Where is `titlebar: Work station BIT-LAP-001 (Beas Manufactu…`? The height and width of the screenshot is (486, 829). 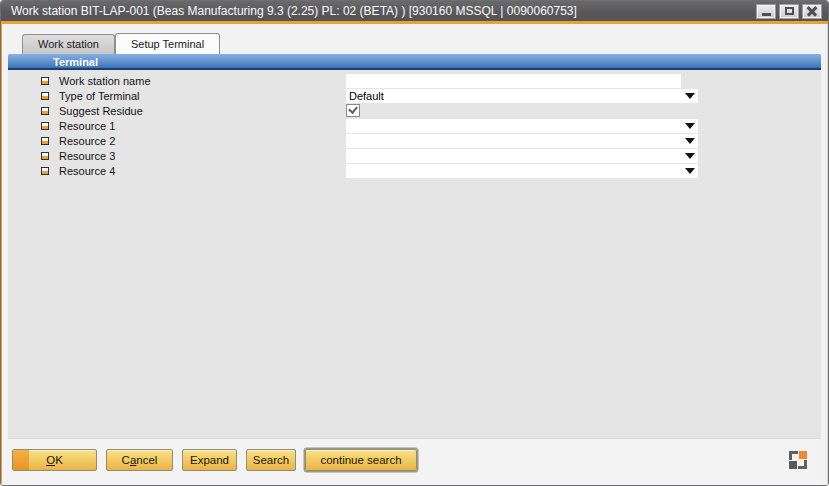 titlebar: Work station BIT-LAP-001 (Beas Manufactu… is located at coordinates (414, 11).